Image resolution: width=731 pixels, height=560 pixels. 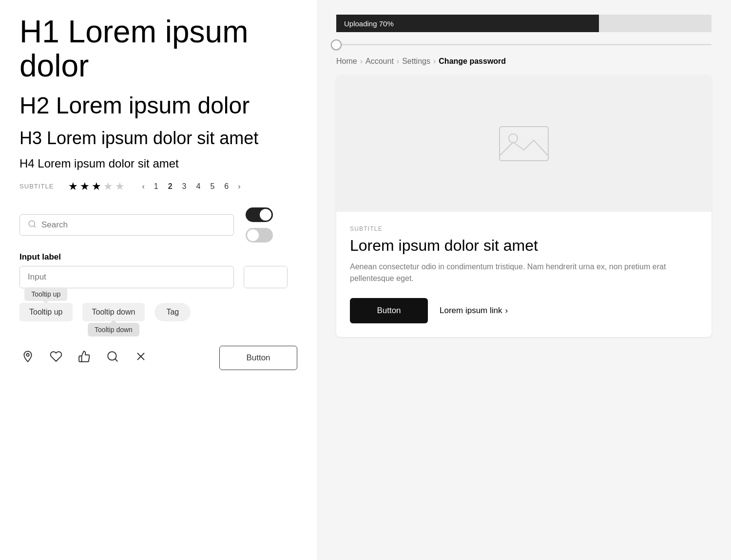 What do you see at coordinates (134, 225) in the screenshot?
I see `search-input` at bounding box center [134, 225].